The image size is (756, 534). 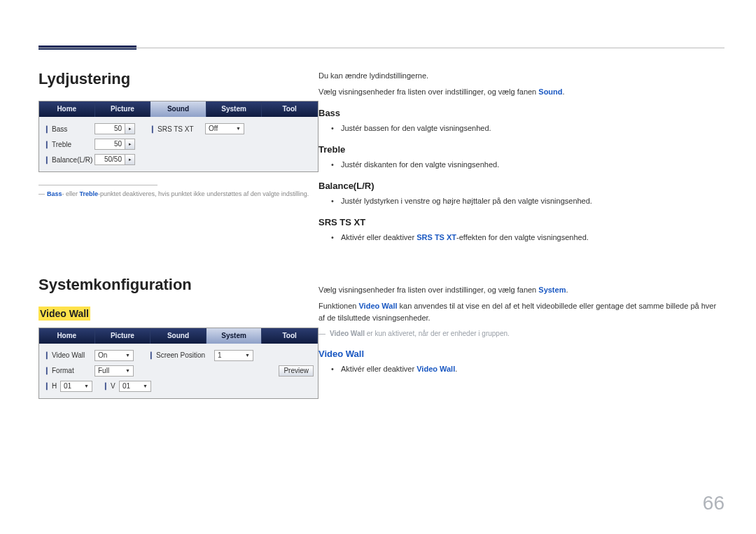 What do you see at coordinates (69, 129) in the screenshot?
I see `label-bass: Bass` at bounding box center [69, 129].